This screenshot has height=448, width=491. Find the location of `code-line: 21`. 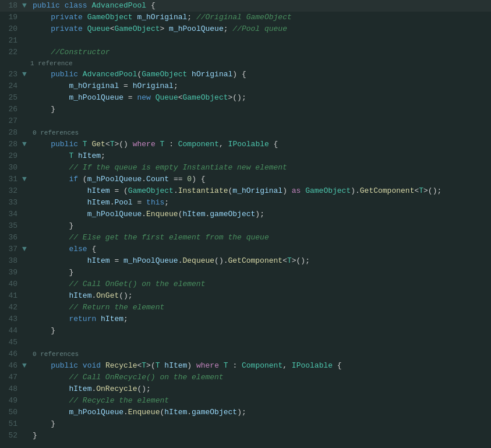

code-line: 21 is located at coordinates (246, 41).